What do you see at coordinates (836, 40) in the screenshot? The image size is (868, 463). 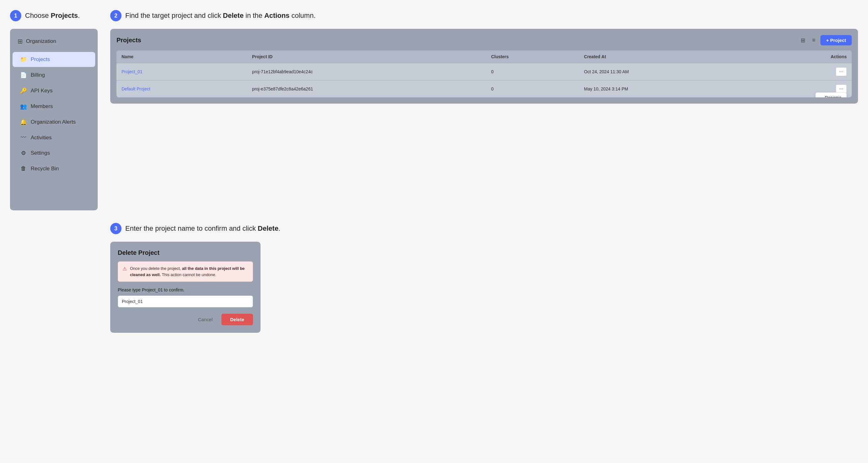 I see `add-project-button: + Project` at bounding box center [836, 40].